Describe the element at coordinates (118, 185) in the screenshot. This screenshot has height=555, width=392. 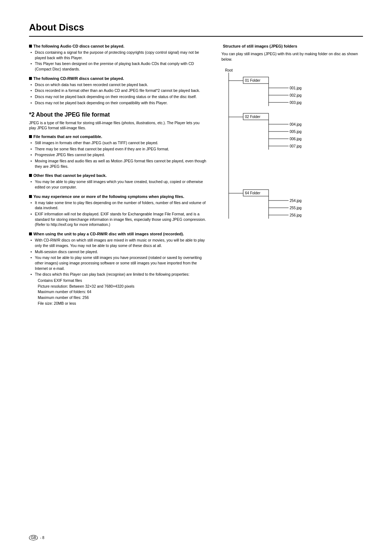
I see `other-files-list: You may be able to play some still image…` at that location.